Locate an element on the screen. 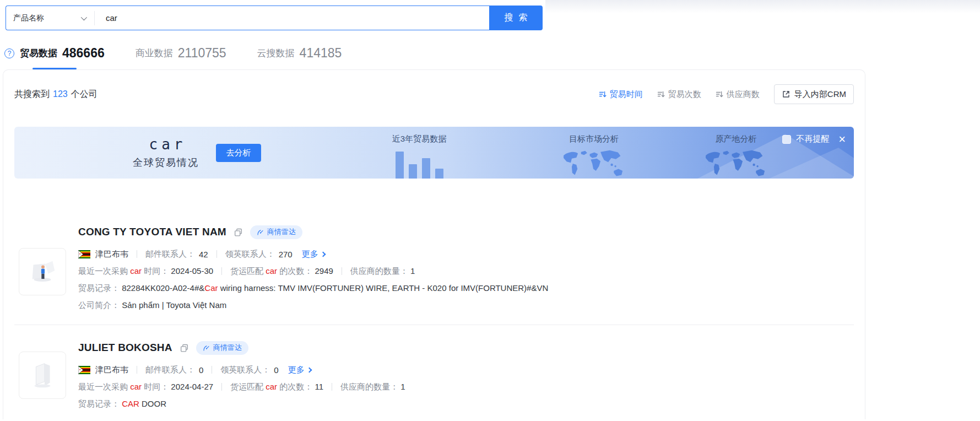 The image size is (980, 421). search-box: 产品名称 is located at coordinates (247, 18).